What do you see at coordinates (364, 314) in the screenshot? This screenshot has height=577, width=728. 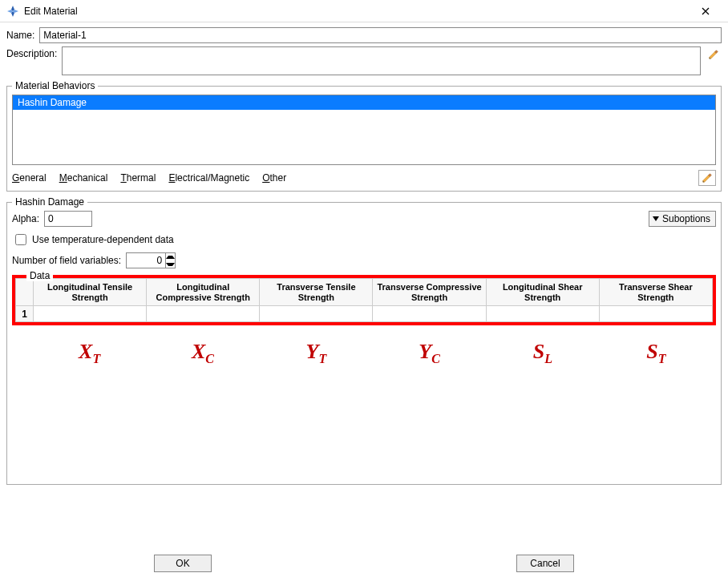 I see `table-row: 1` at bounding box center [364, 314].